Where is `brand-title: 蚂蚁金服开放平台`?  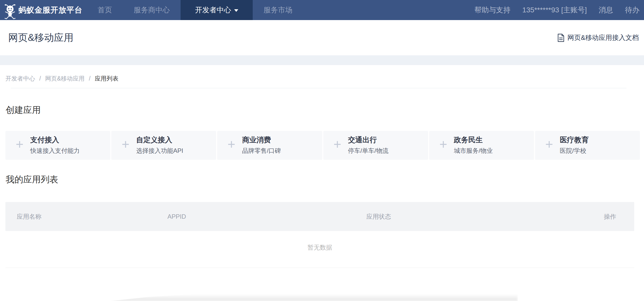 brand-title: 蚂蚁金服开放平台 is located at coordinates (50, 10).